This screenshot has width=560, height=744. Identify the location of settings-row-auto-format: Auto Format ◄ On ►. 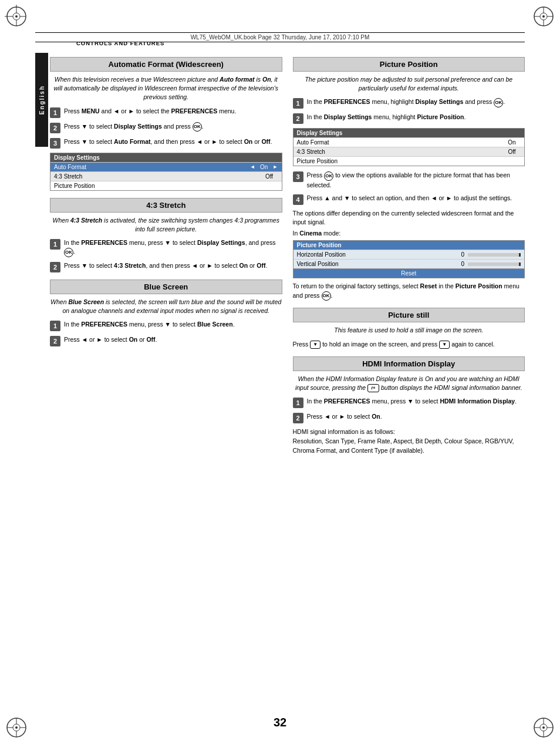
(166, 167).